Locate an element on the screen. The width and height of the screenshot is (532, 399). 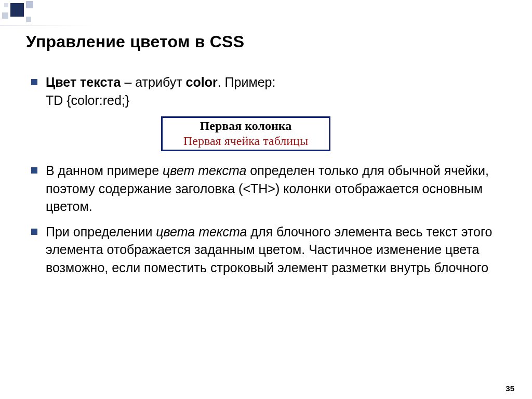
page-number: 35 is located at coordinates (510, 389).